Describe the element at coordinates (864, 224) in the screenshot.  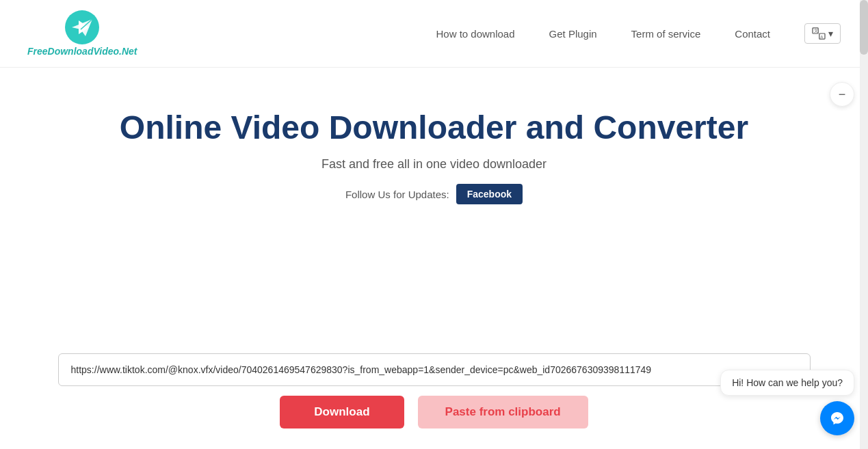
I see `scrollbar-track` at that location.